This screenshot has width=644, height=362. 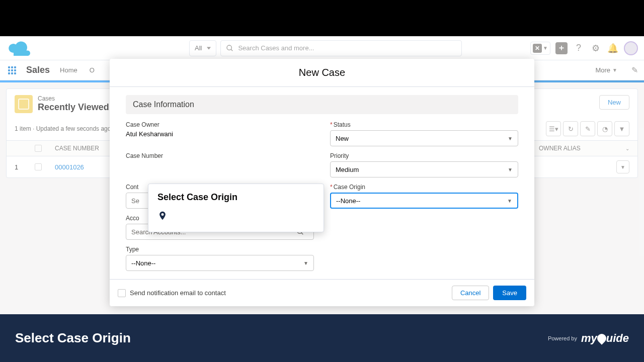 I want to click on label-type: Type, so click(x=220, y=249).